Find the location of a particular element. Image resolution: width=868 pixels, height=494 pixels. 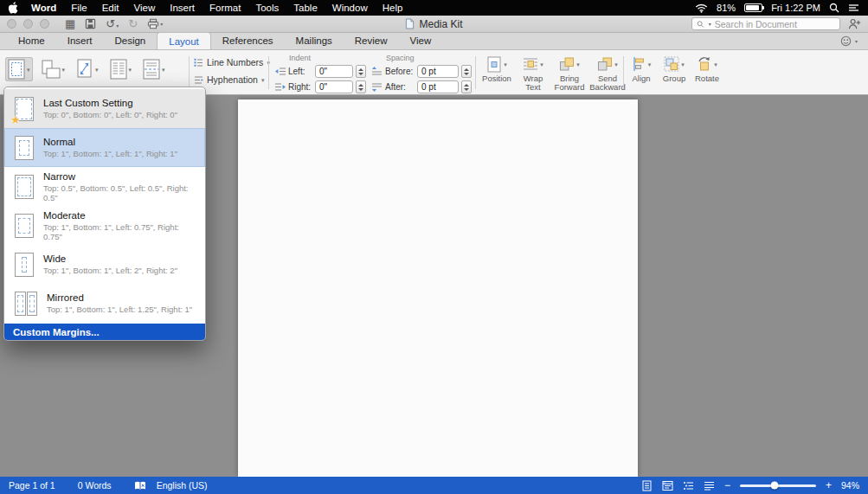

tab-references: References is located at coordinates (248, 41).